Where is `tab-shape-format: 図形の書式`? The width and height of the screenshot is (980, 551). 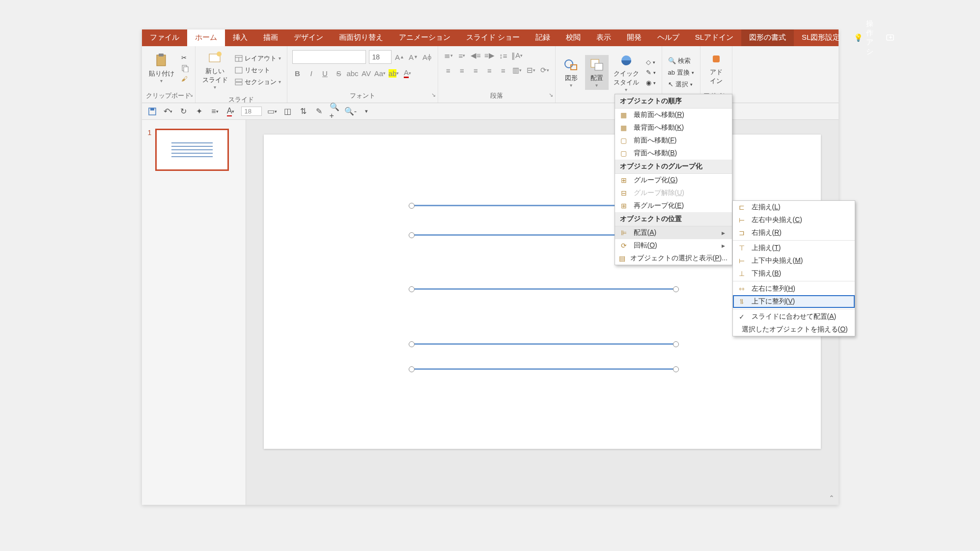
tab-shape-format: 図形の書式 is located at coordinates (767, 38).